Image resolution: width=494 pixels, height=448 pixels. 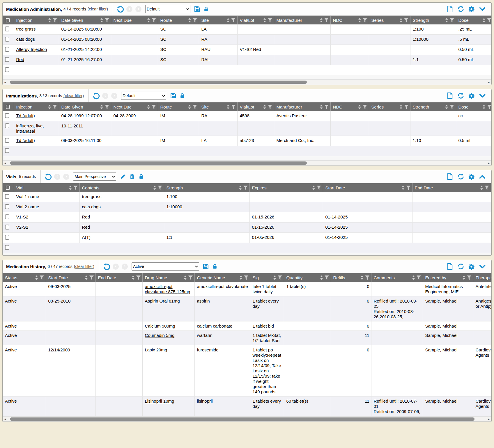 What do you see at coordinates (123, 177) in the screenshot?
I see `edit-icon` at bounding box center [123, 177].